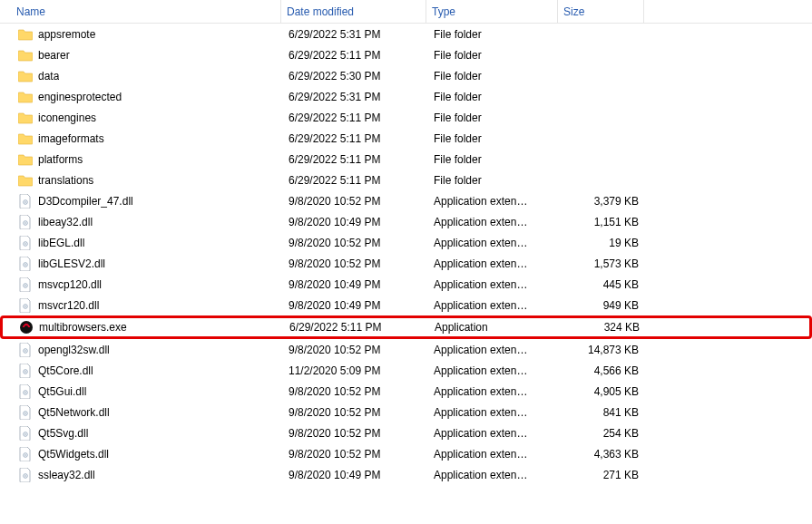  Describe the element at coordinates (142, 350) in the screenshot. I see `cell-name: opengl32sw.dll` at that location.